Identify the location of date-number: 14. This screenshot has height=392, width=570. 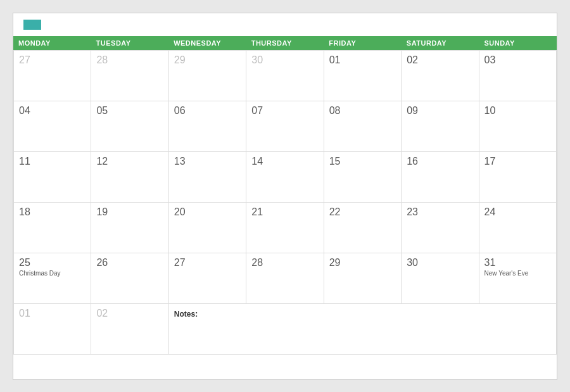
(285, 161).